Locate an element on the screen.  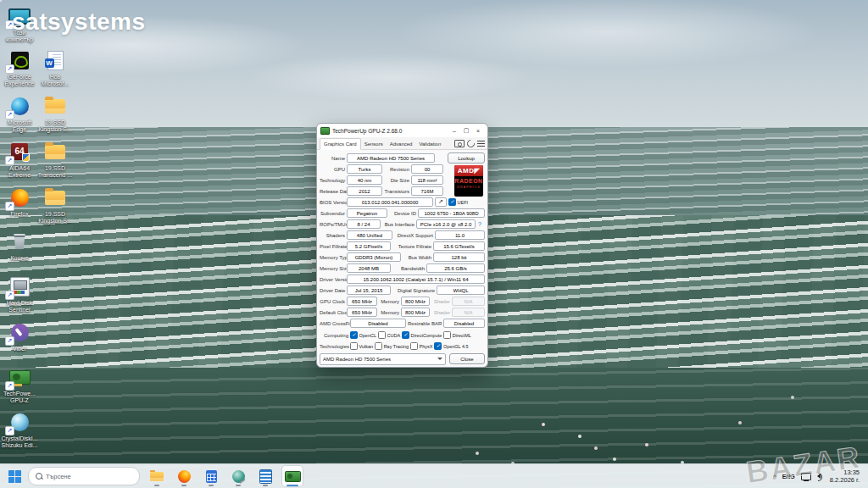
gpuz-app-icon is located at coordinates (326, 130).